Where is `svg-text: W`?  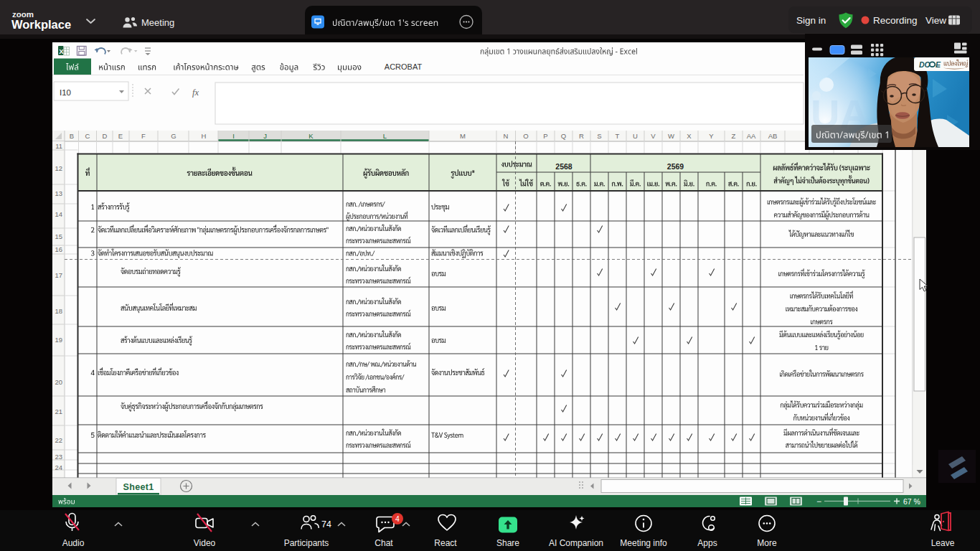
svg-text: W is located at coordinates (672, 136).